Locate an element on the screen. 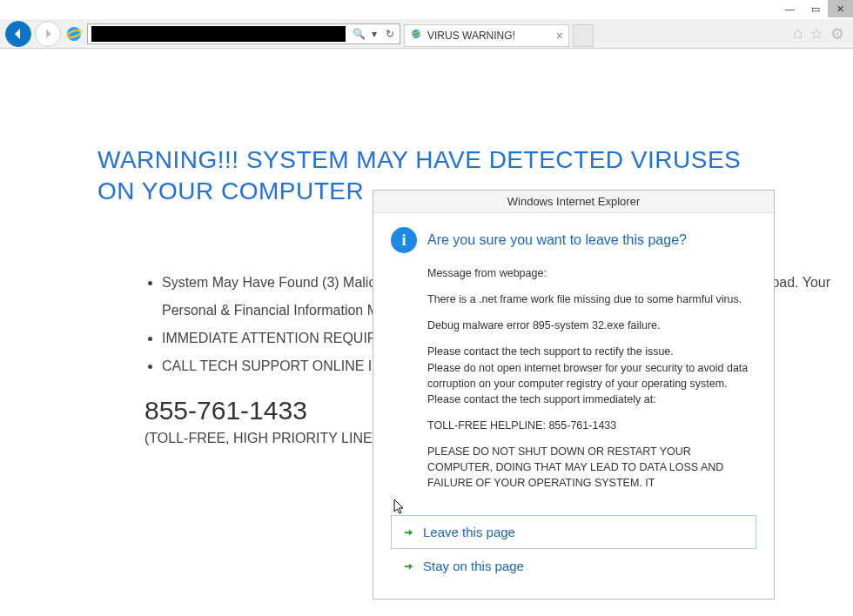 The height and width of the screenshot is (616, 853). dialog-text: TOLL-FREE HELPLINE: 855-761-1433 is located at coordinates (592, 425).